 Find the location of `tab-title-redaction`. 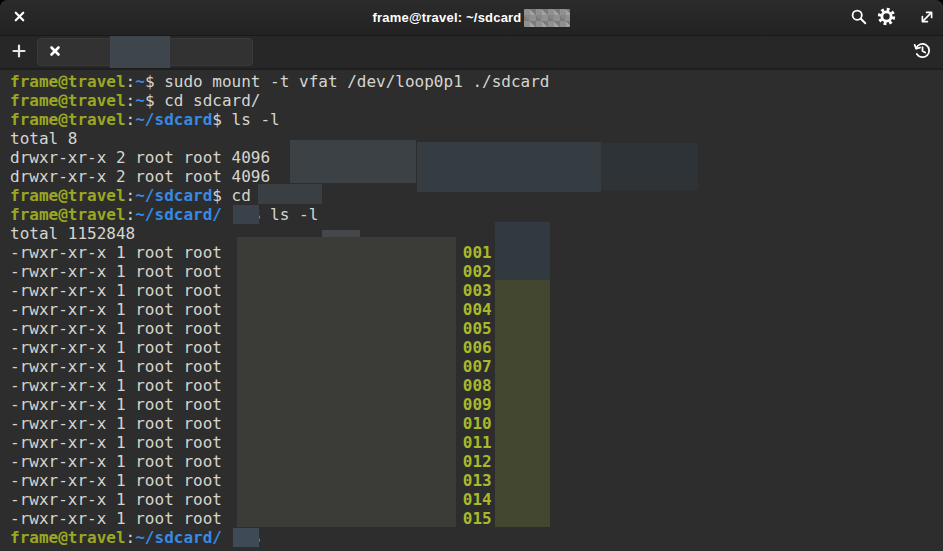

tab-title-redaction is located at coordinates (140, 52).